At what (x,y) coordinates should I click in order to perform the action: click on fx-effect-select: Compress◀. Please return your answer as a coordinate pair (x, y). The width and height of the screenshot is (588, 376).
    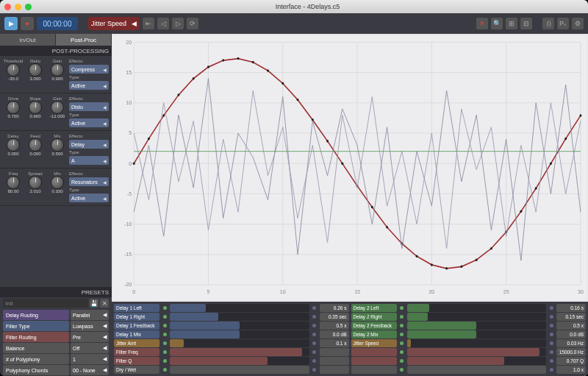
    Looking at the image, I should click on (89, 69).